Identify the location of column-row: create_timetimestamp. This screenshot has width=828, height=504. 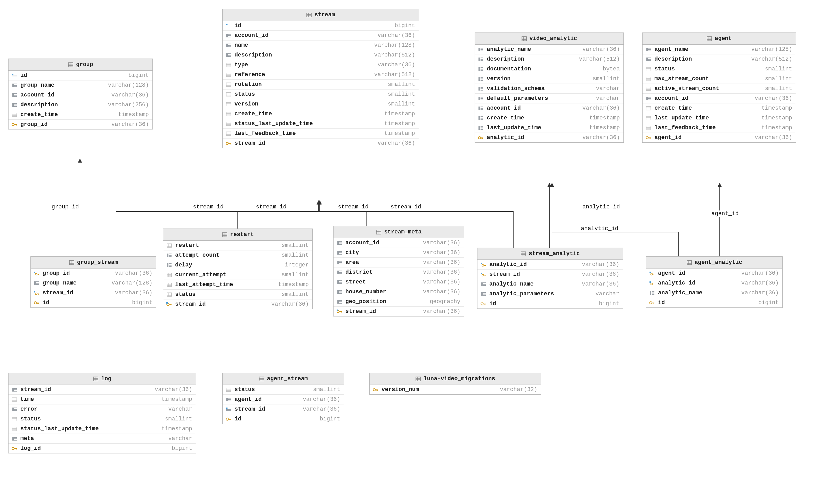
(549, 118).